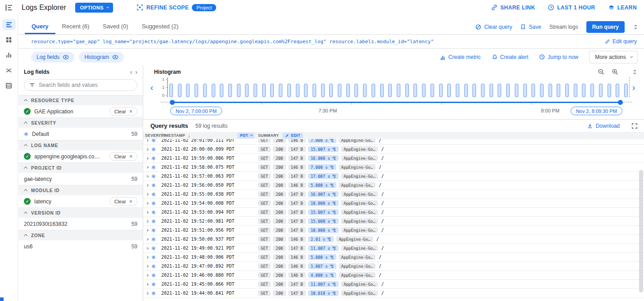 This screenshot has height=301, width=644. What do you see at coordinates (321, 239) in the screenshot?
I see `latency-chip: 2.01 s` at bounding box center [321, 239].